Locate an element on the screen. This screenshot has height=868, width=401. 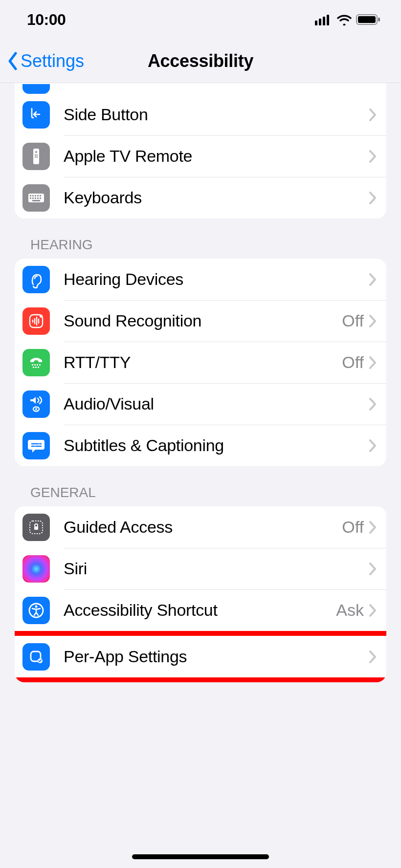
sound-recognition-icon is located at coordinates (36, 321).